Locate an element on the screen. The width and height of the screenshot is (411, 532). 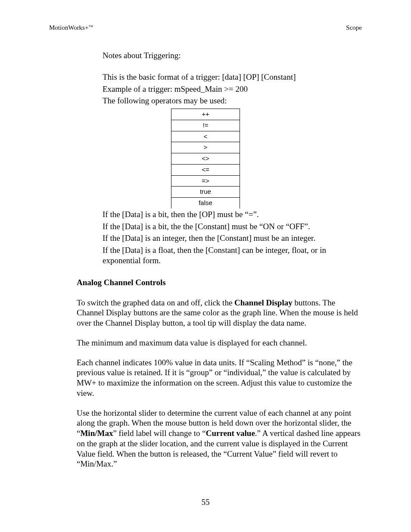
operator-cell: false is located at coordinates (206, 203).